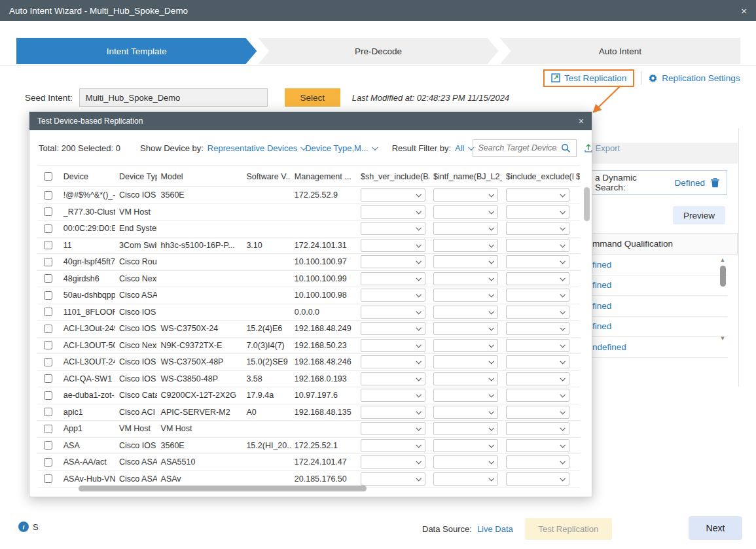  Describe the element at coordinates (173, 97) in the screenshot. I see `seed-intent-field: Multi_Hub_Spoke_Demo` at that location.